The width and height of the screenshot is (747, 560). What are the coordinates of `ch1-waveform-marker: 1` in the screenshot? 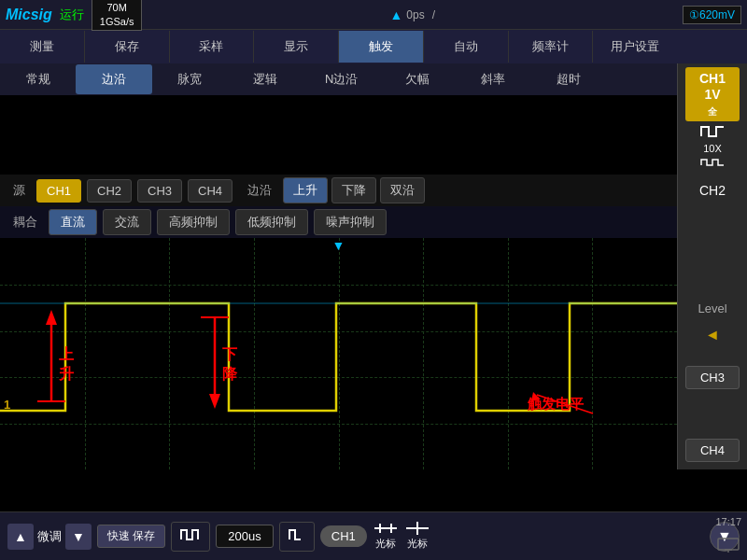 It's located at (7, 405).